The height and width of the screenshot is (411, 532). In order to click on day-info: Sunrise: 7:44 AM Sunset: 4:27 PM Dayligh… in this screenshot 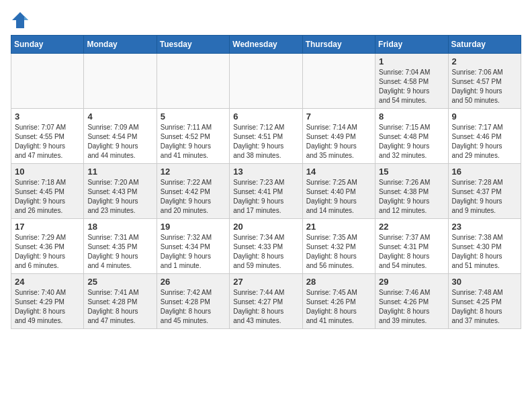, I will do `click(266, 307)`.